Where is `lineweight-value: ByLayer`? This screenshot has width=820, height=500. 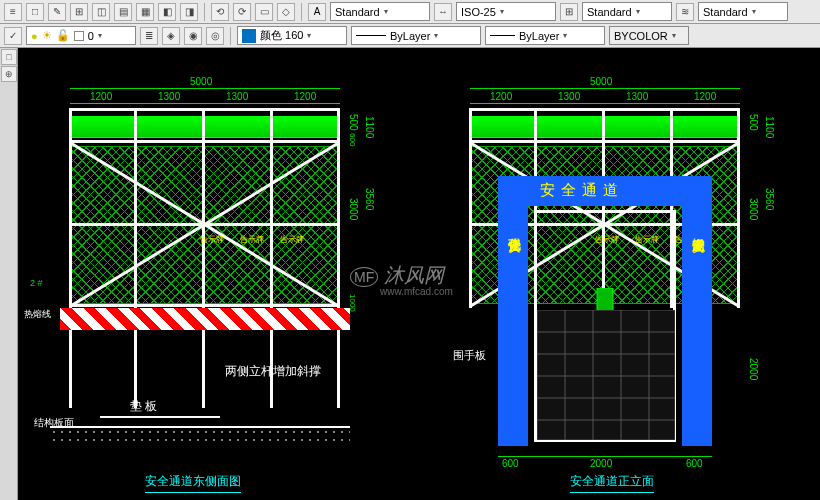
lineweight-value: ByLayer is located at coordinates (539, 36).